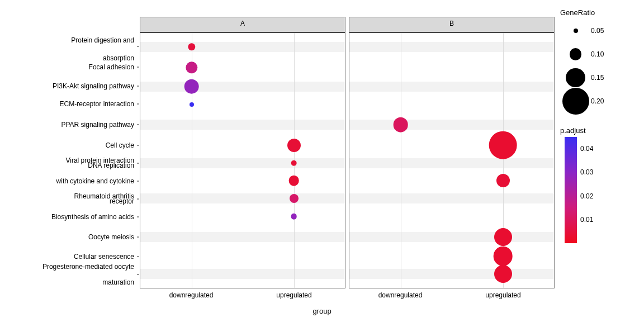 This screenshot has height=322, width=644. I want to click on y-axis-label: absorption, so click(67, 58).